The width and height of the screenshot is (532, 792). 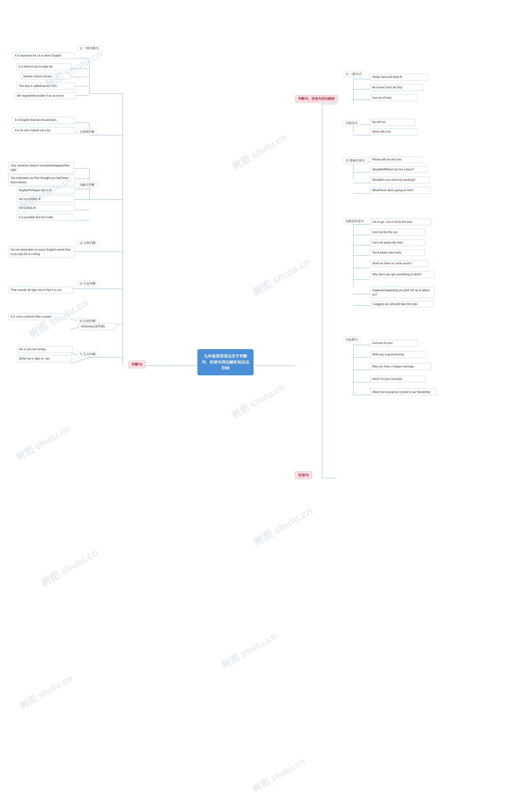 What do you see at coordinates (402, 275) in the screenshot?
I see `r-leaf-4-6: Why don't you get something to drink?` at bounding box center [402, 275].